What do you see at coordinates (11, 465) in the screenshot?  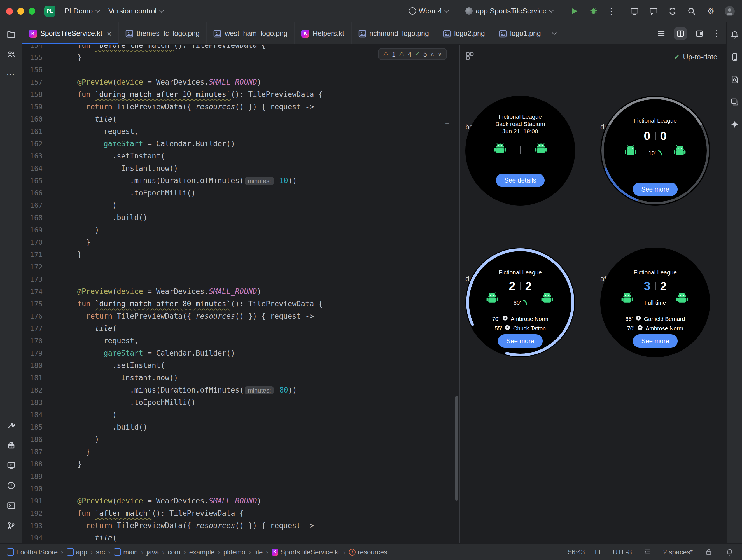 I see `running-devices-icon` at bounding box center [11, 465].